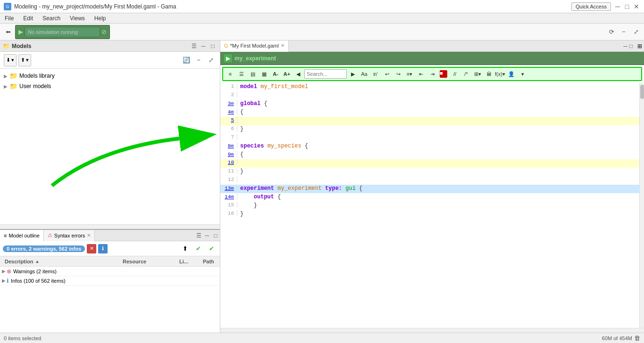  What do you see at coordinates (5, 236) in the screenshot?
I see `model-outline-icon: ≡` at bounding box center [5, 236].